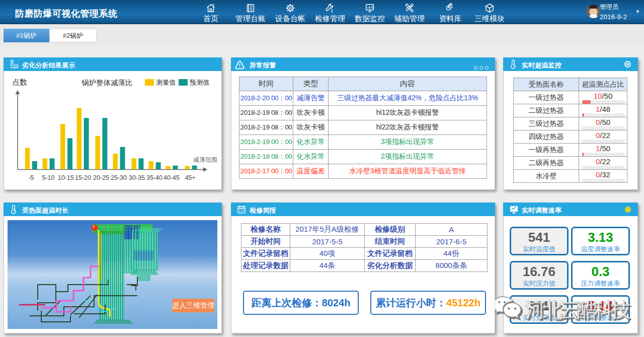  What do you see at coordinates (119, 178) in the screenshot?
I see `svg-text: 25-30` at bounding box center [119, 178].